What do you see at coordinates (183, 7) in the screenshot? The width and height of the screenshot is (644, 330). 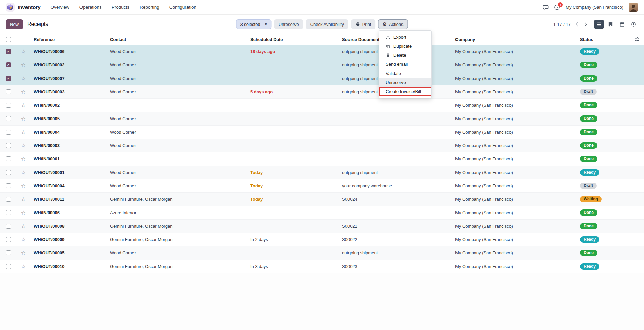 I see `menu-item-configuration: Configuration` at bounding box center [183, 7].